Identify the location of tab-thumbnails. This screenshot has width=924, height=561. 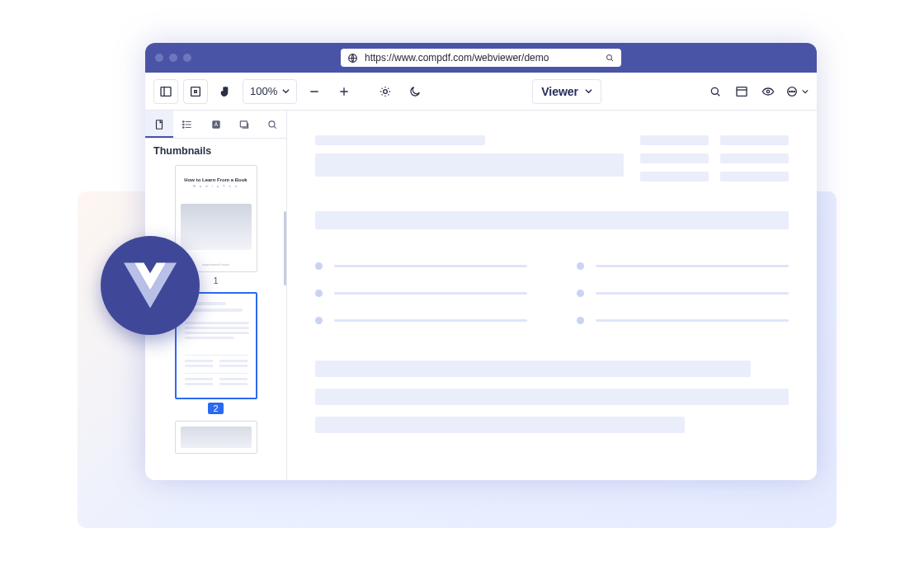
(159, 124).